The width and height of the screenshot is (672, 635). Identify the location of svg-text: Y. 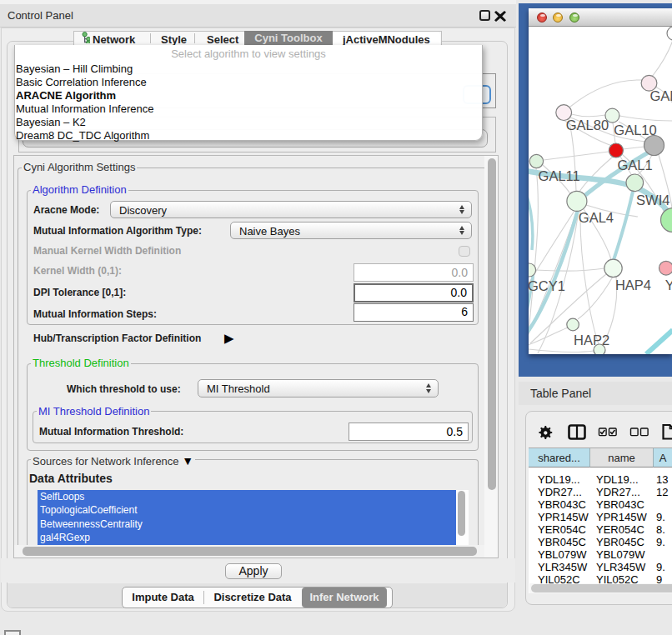
(669, 285).